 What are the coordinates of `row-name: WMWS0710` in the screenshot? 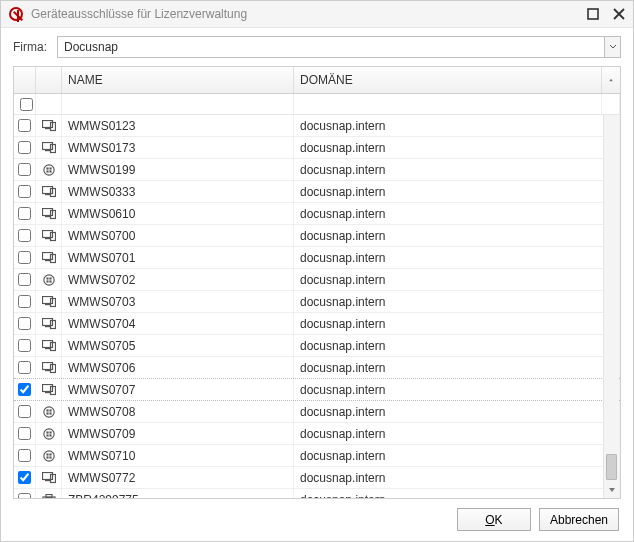 It's located at (178, 456).